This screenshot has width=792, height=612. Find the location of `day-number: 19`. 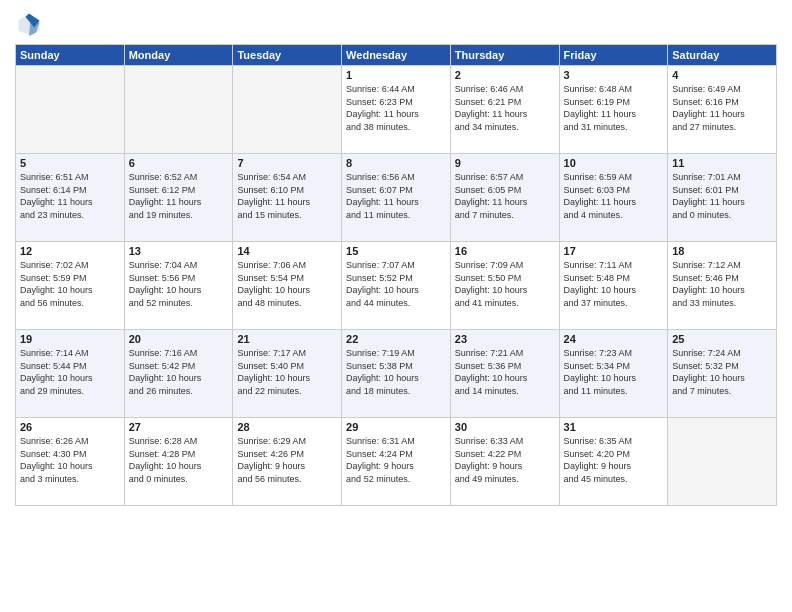

day-number: 19 is located at coordinates (70, 339).